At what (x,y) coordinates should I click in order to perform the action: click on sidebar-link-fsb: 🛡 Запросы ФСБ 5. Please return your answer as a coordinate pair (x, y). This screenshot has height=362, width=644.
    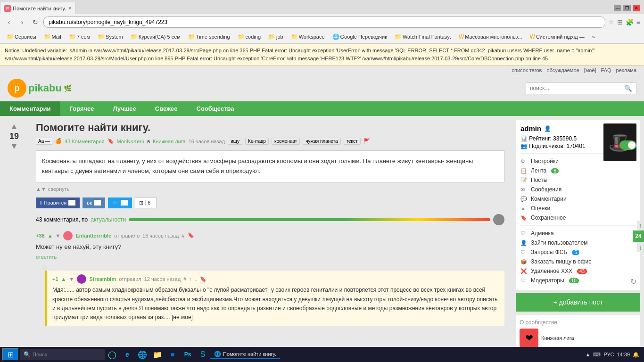
    Looking at the image, I should click on (578, 252).